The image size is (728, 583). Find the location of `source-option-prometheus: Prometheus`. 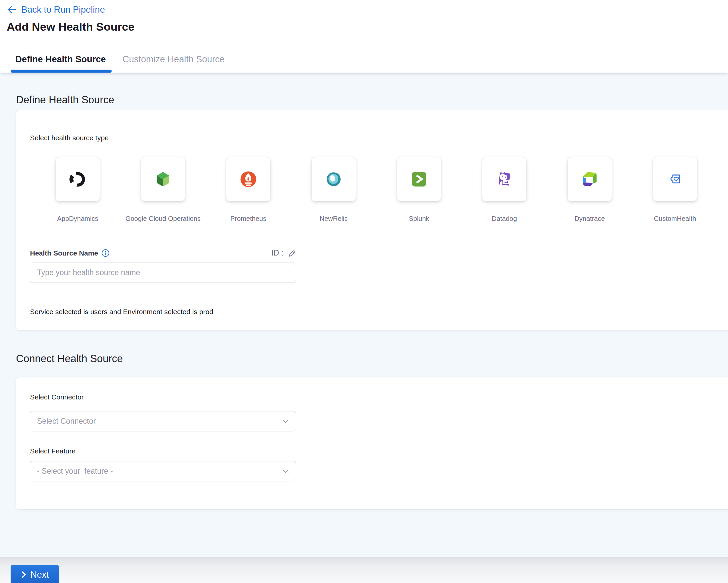

source-option-prometheus: Prometheus is located at coordinates (249, 190).